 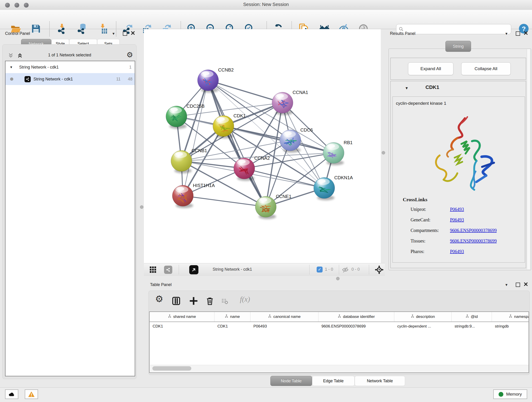 I want to click on network-collection-row: ▼ String Network - cdk1 1, so click(x=70, y=67).